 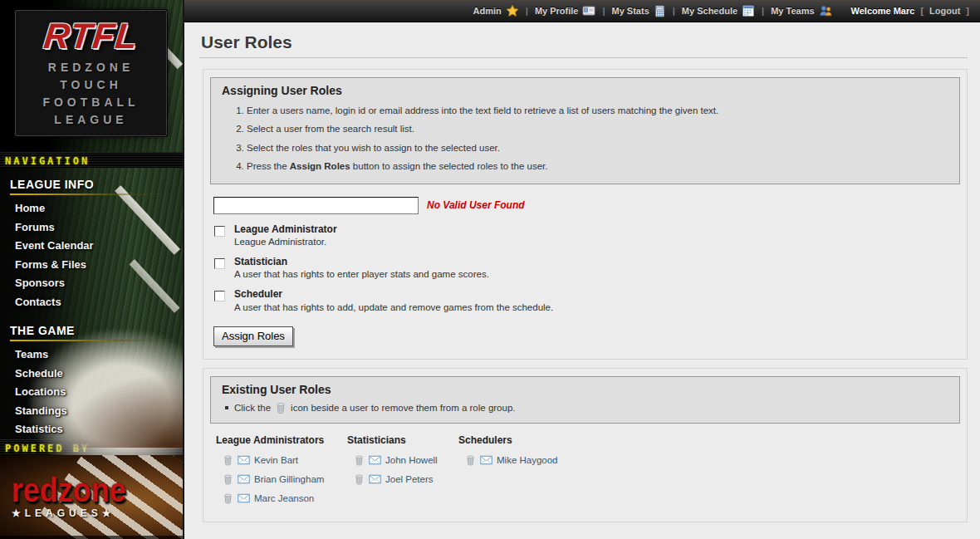 I want to click on bin-icon, so click(x=281, y=408).